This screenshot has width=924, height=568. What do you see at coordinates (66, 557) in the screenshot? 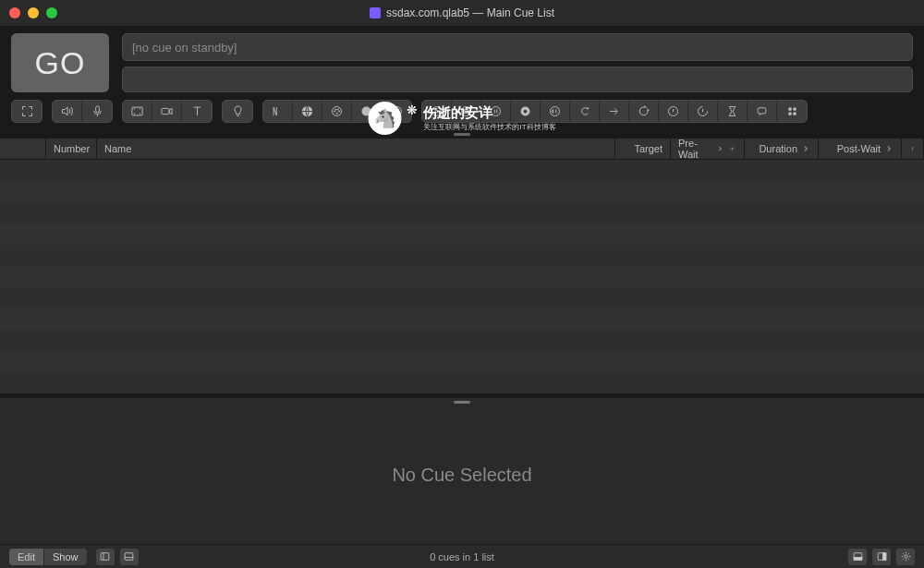
I see `show-mode-button: Show` at bounding box center [66, 557].